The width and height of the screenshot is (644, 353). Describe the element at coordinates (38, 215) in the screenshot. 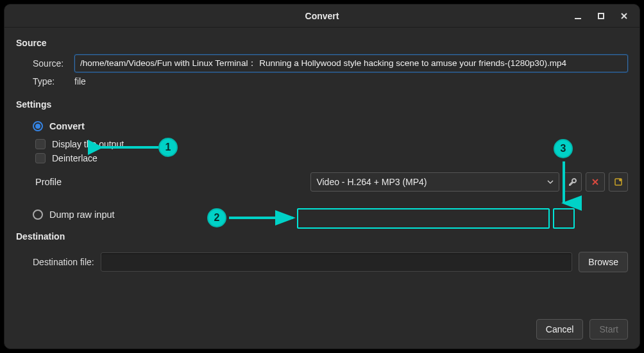

I see `dump-radio` at that location.